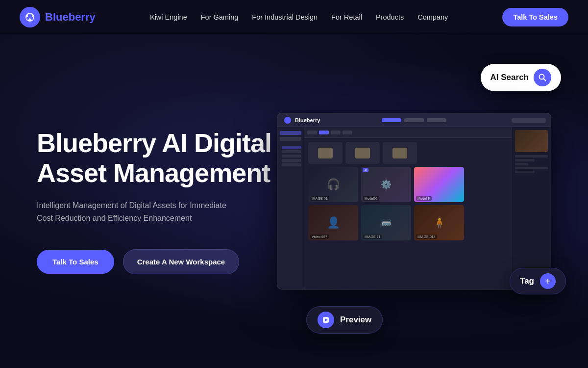  I want to click on ai-search-label: AI Search, so click(510, 78).